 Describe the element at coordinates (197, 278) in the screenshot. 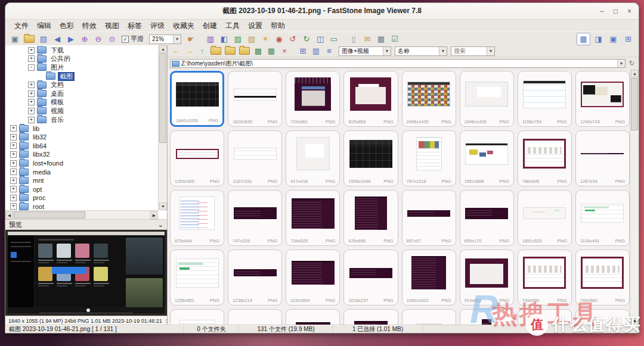

I see `thumbnail-card: 1256x851PNG` at that location.